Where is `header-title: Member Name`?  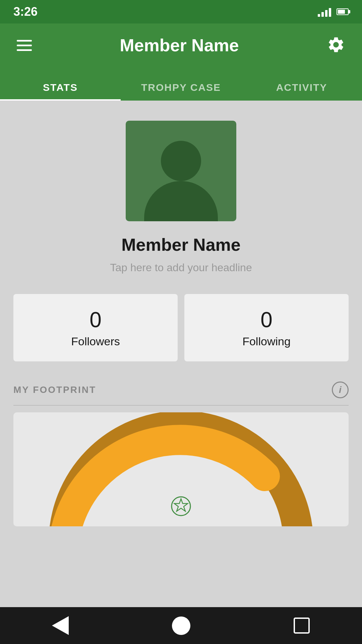
header-title: Member Name is located at coordinates (179, 45).